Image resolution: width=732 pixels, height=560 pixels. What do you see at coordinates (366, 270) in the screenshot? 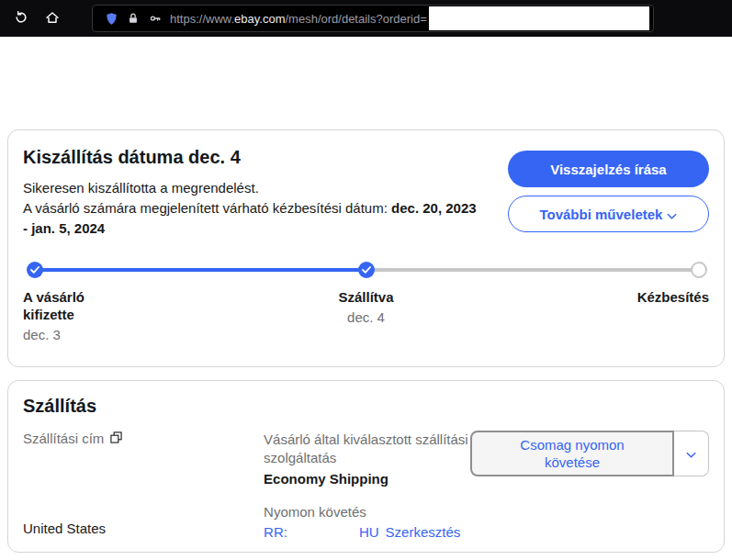
I see `order-progress-tracker` at bounding box center [366, 270].